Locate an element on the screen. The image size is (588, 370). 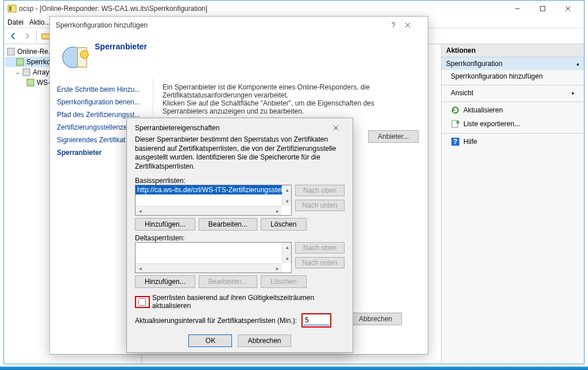
menu-action: Aktio... is located at coordinates (40, 22).